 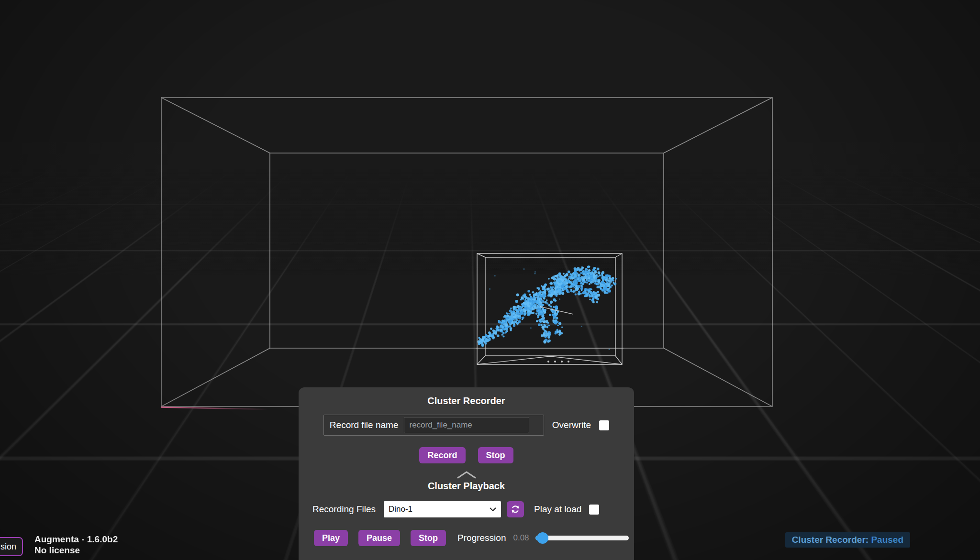 What do you see at coordinates (215, 356) in the screenshot?
I see `origin-axes` at bounding box center [215, 356].